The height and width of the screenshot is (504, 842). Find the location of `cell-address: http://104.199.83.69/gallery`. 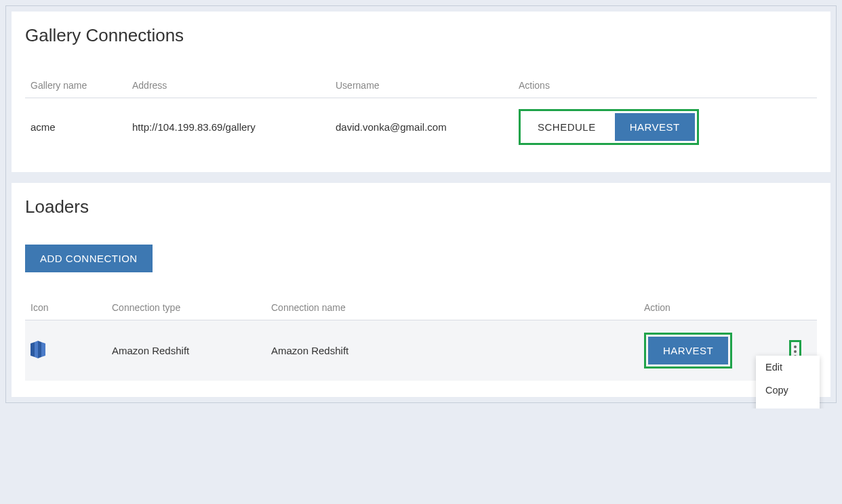

cell-address: http://104.199.83.69/gallery is located at coordinates (228, 127).